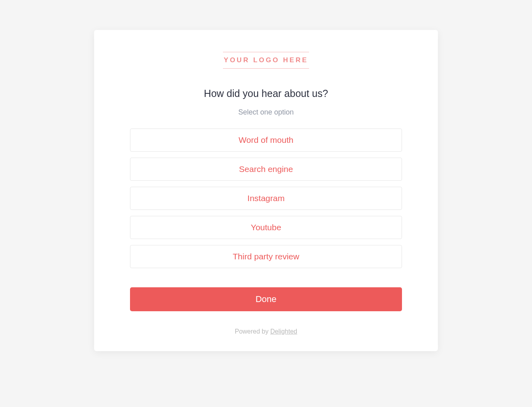  Describe the element at coordinates (266, 198) in the screenshot. I see `option-instagram: Instagram` at that location.